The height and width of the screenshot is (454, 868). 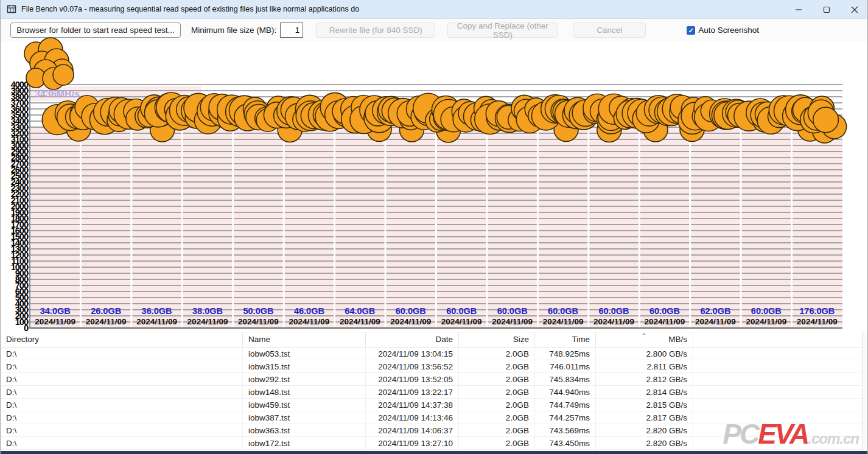 I want to click on copy-replace-button: Copy and Replace (other SSD), so click(x=503, y=30).